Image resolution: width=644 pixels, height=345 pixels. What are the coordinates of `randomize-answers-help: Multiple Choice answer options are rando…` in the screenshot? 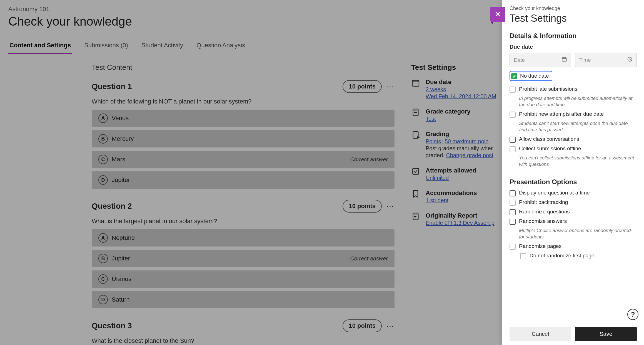 It's located at (578, 234).